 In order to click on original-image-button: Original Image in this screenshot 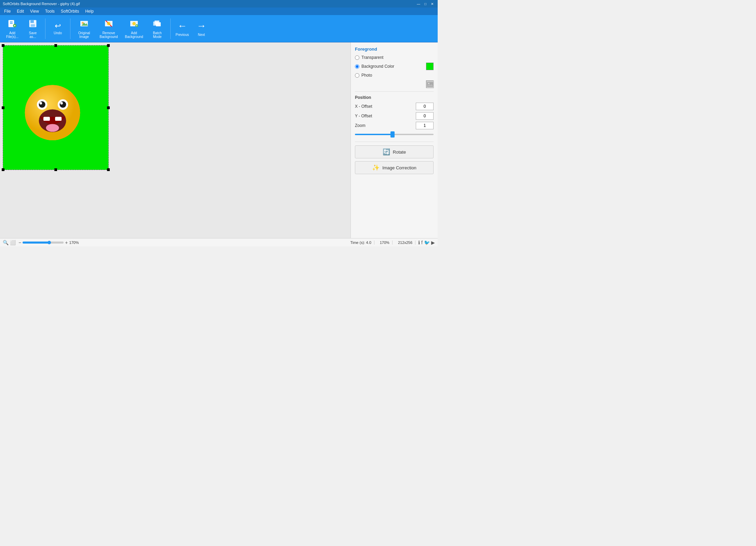, I will do `click(84, 29)`.